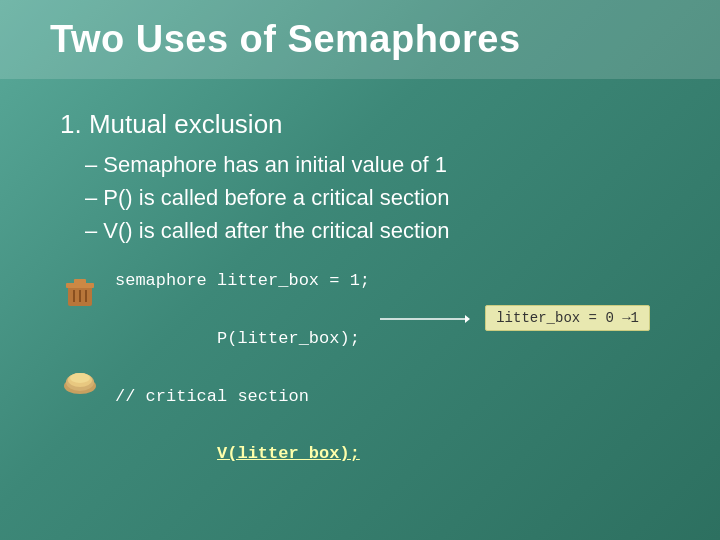 The image size is (720, 540). I want to click on code-line-3: // critical section, so click(242, 398).